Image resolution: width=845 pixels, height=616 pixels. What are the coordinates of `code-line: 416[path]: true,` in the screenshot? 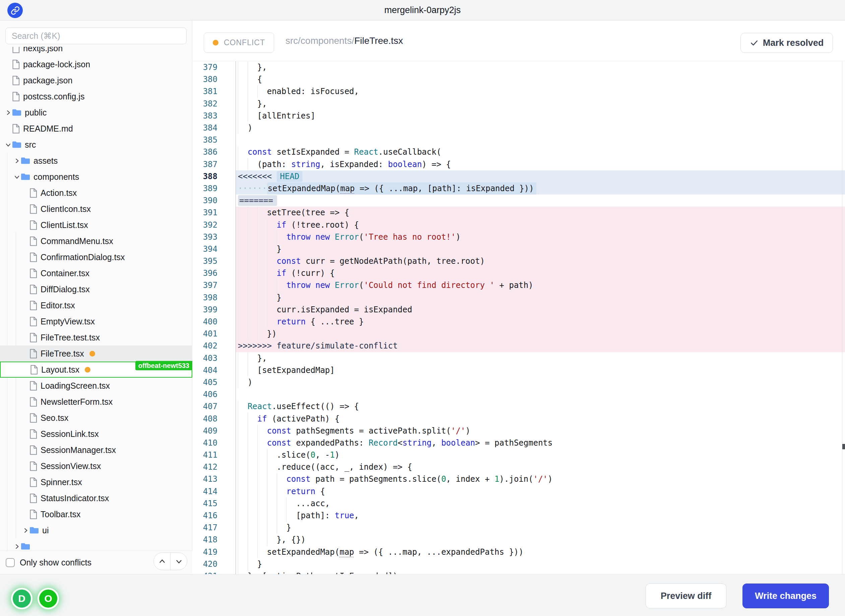 It's located at (519, 515).